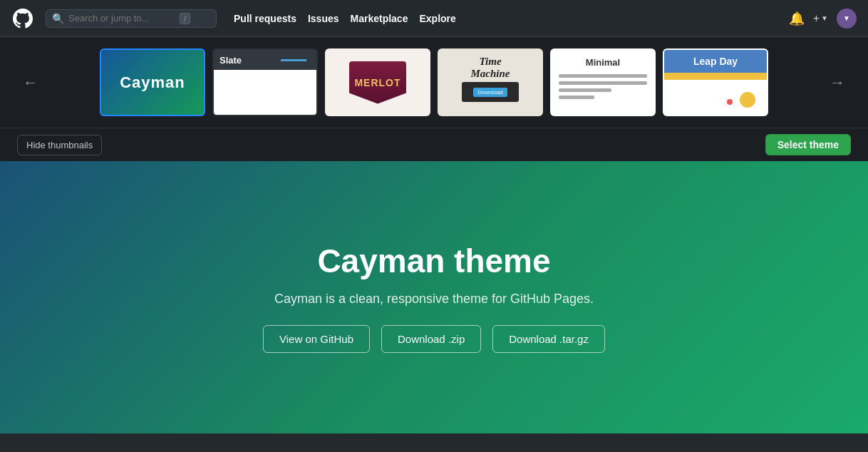 This screenshot has width=868, height=452. Describe the element at coordinates (378, 83) in the screenshot. I see `merlot-badge: Merlot` at that location.